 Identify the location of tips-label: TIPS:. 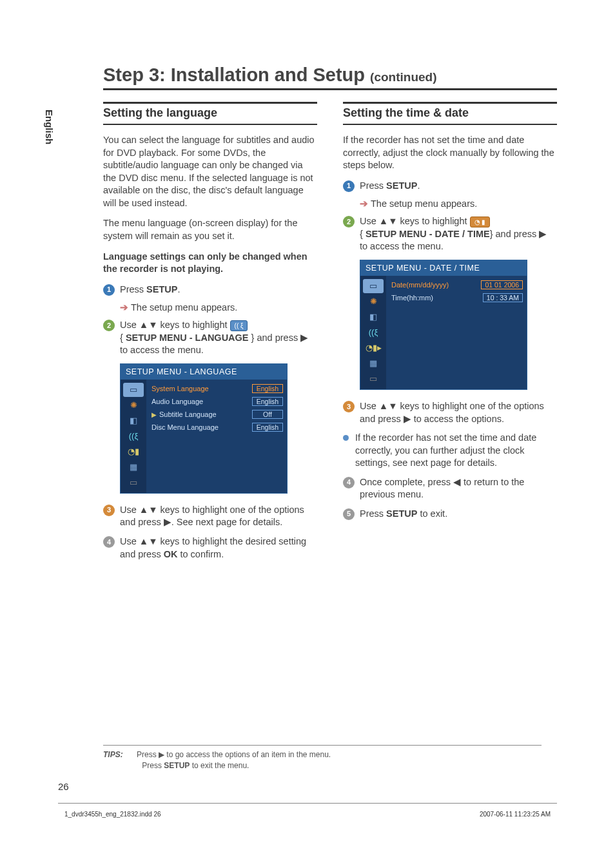
(113, 755).